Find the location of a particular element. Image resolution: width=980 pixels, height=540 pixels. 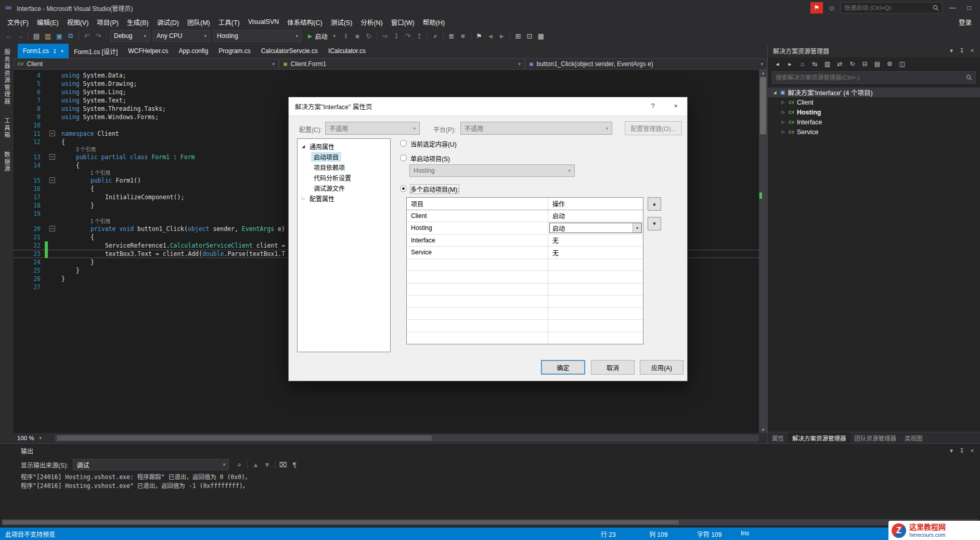

feedback-smiley-icon: ☺ is located at coordinates (832, 8).